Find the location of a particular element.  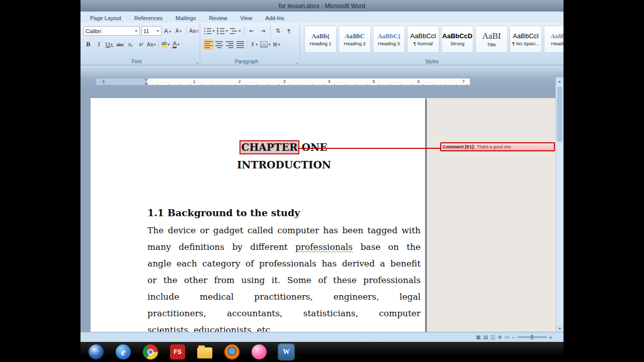

separator is located at coordinates (245, 31).